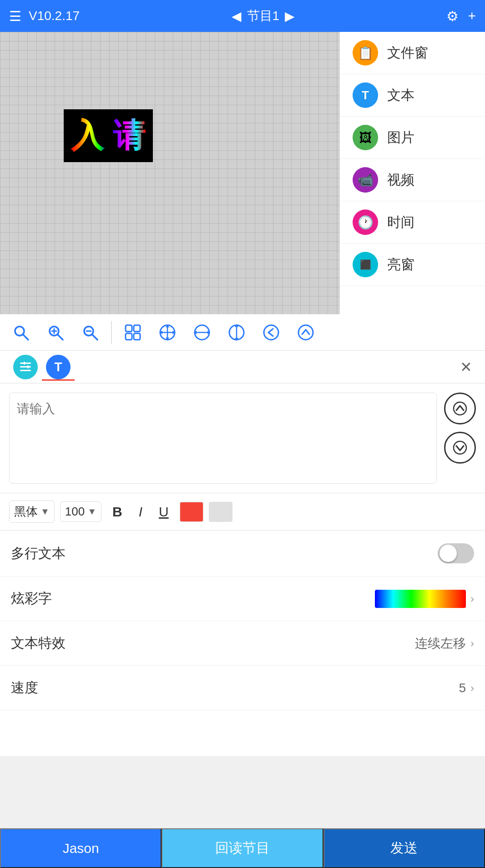 The image size is (485, 868). Describe the element at coordinates (31, 598) in the screenshot. I see `colorful-label: 炫彩字` at that location.